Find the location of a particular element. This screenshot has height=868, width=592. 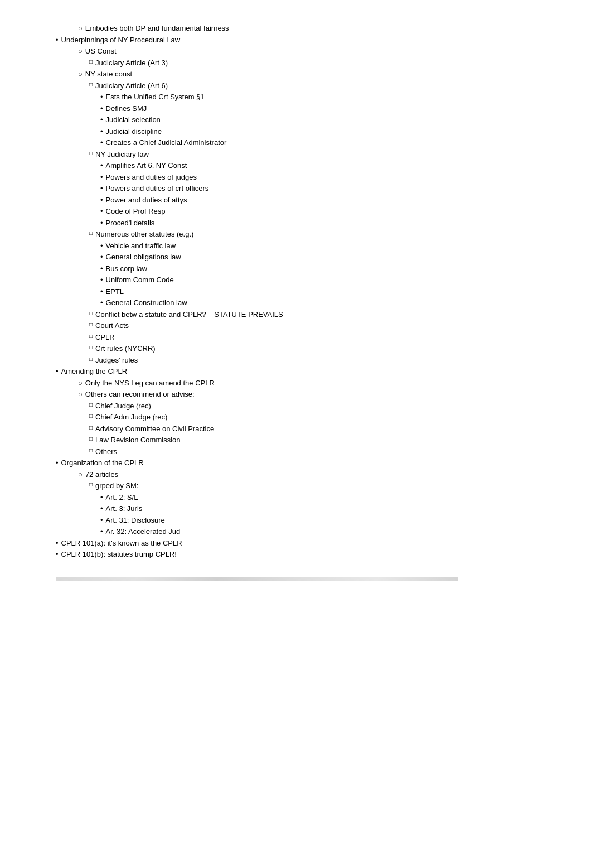

list-item: ○Only the NYS Leg can amend the CPLR is located at coordinates (307, 383).